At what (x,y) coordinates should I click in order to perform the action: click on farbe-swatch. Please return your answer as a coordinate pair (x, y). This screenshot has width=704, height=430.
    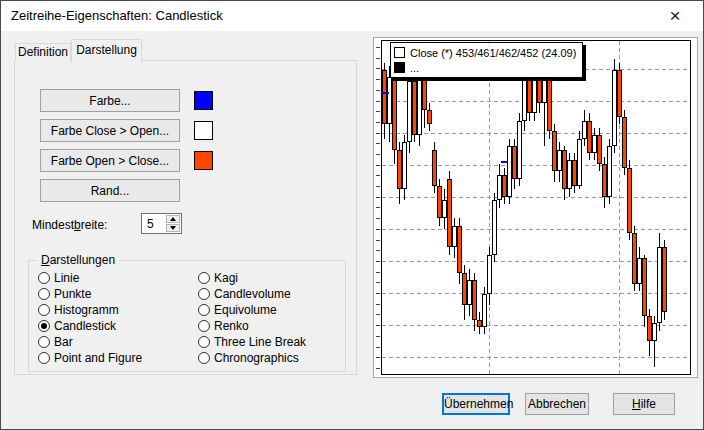
    Looking at the image, I should click on (204, 100).